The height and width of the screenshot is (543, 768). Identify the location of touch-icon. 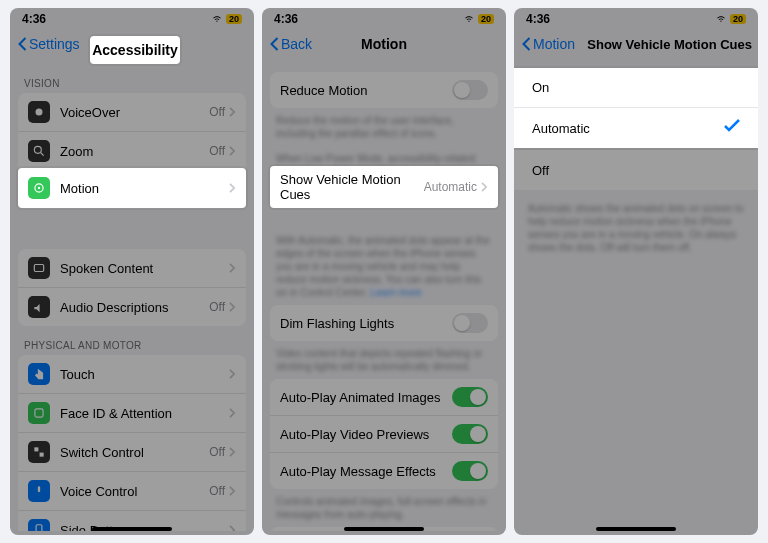
(39, 374).